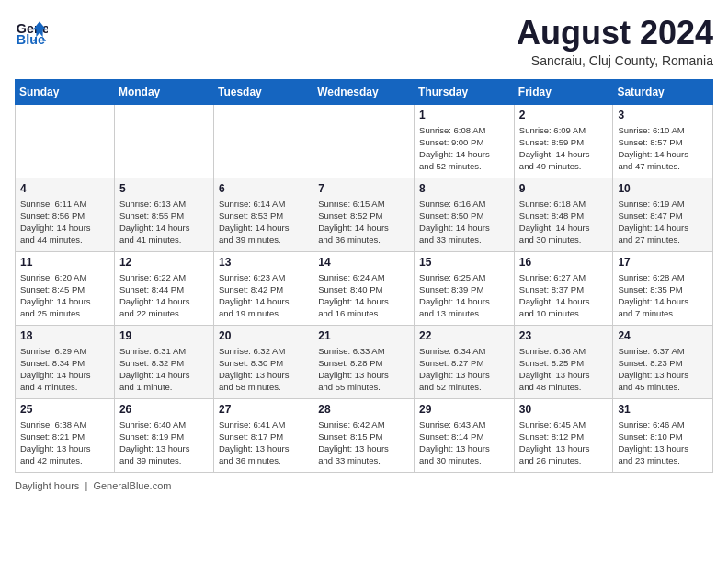  Describe the element at coordinates (563, 92) in the screenshot. I see `calendar-day-header: Friday` at that location.